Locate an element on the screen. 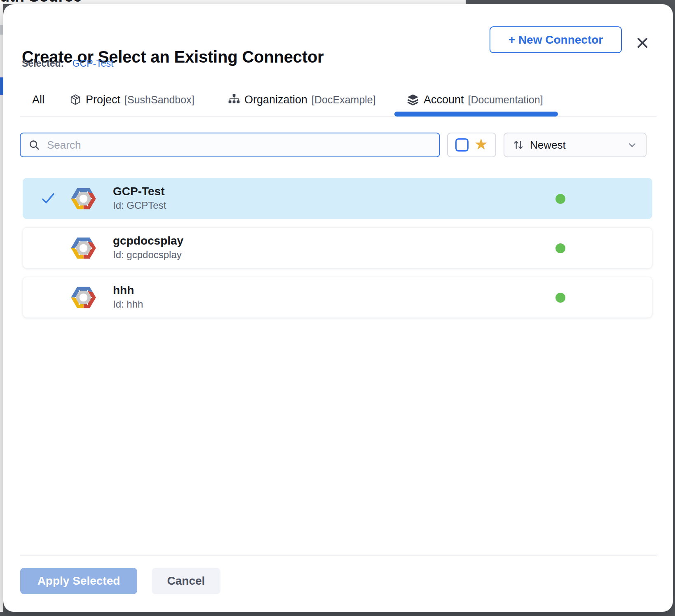 This screenshot has height=616, width=675. sort-selected-value: Newest is located at coordinates (575, 145).